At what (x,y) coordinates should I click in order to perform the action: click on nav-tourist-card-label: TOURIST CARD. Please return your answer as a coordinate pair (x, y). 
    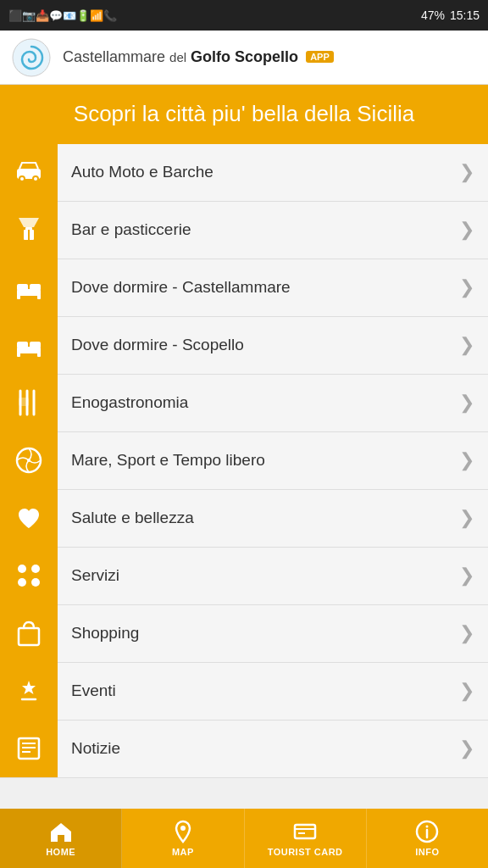
    Looking at the image, I should click on (305, 852).